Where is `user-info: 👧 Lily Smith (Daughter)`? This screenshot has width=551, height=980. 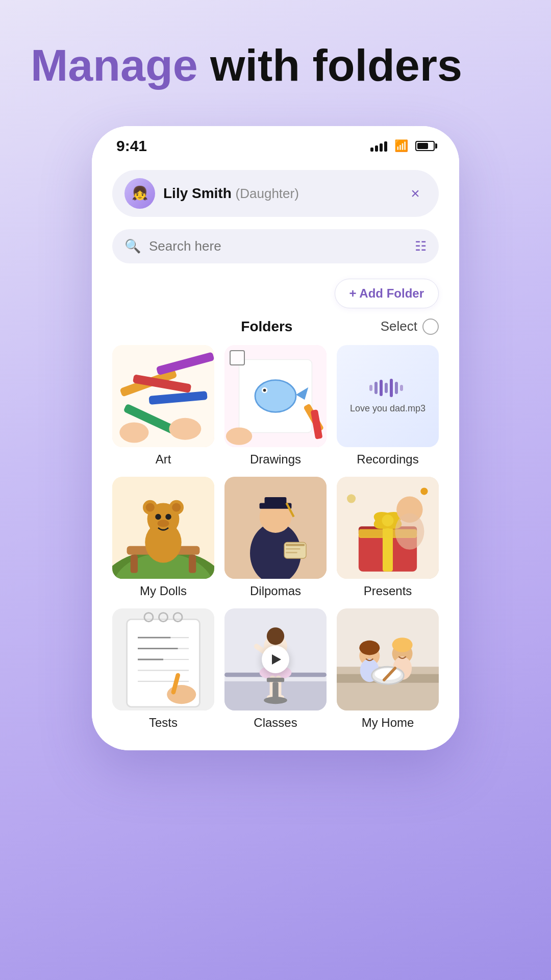
user-info: 👧 Lily Smith (Daughter) is located at coordinates (212, 193).